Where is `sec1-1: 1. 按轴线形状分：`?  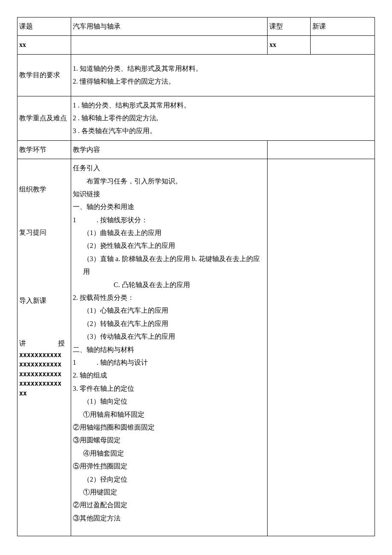 sec1-1: 1. 按轴线形状分： is located at coordinates (169, 220).